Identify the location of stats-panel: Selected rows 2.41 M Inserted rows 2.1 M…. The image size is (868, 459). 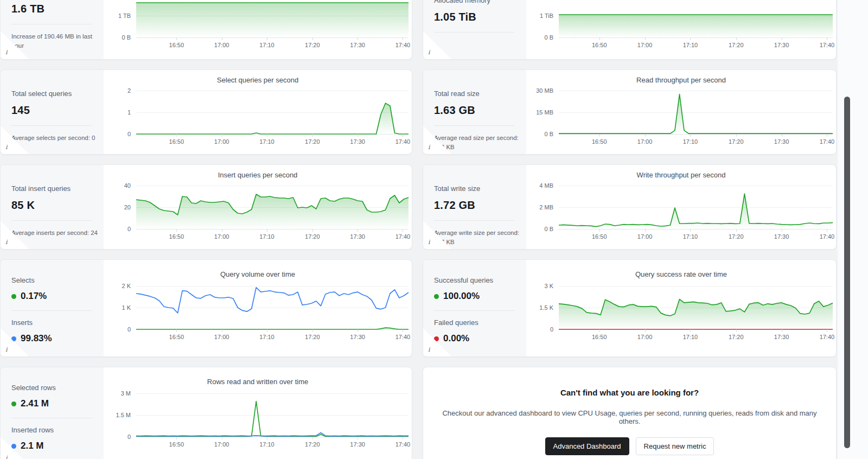
(52, 413).